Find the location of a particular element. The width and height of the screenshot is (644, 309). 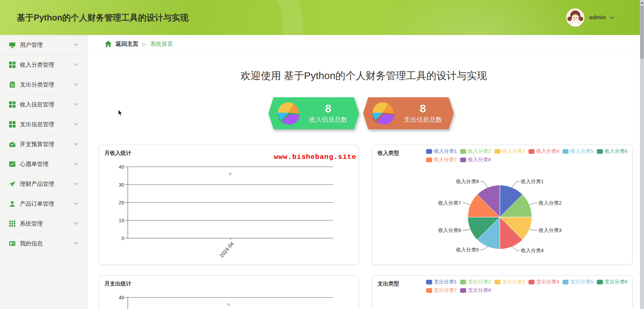

stat-cards-row: 8 收入信息总数 8 支出信息总数 is located at coordinates (361, 113).